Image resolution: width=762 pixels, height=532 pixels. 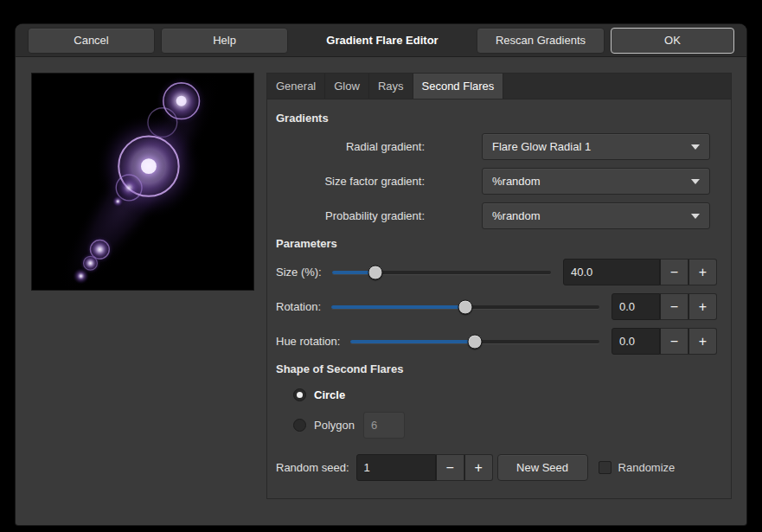 I want to click on seed-decrement-button: −, so click(x=450, y=467).